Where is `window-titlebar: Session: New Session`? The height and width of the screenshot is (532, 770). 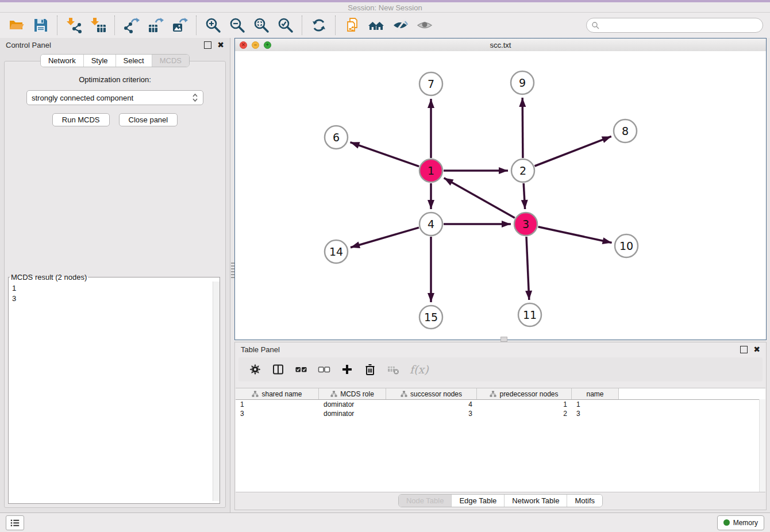 window-titlebar: Session: New Session is located at coordinates (385, 6).